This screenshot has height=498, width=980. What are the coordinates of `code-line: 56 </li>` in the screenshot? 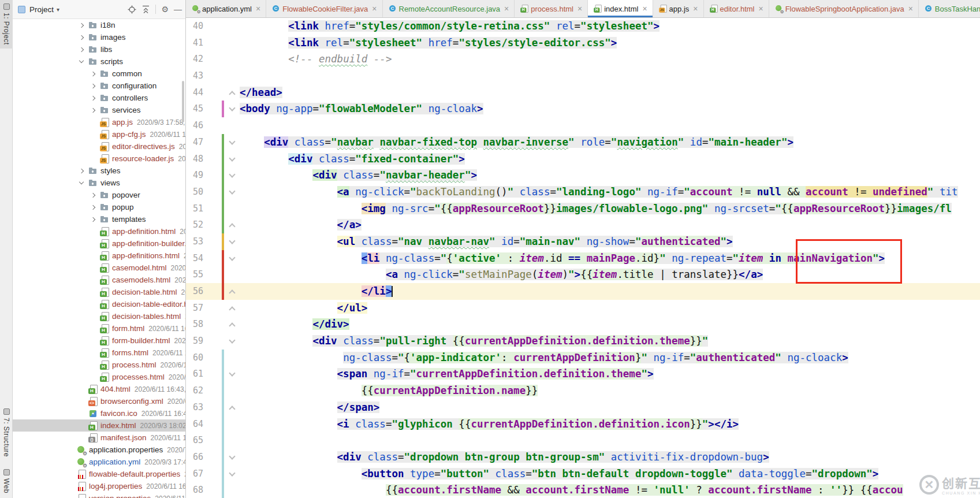 It's located at (583, 291).